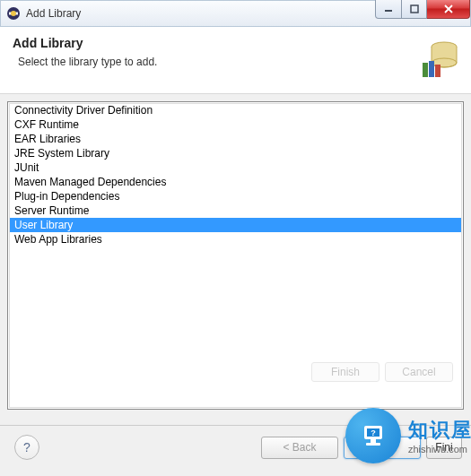  I want to click on back-button: < Back, so click(300, 448).